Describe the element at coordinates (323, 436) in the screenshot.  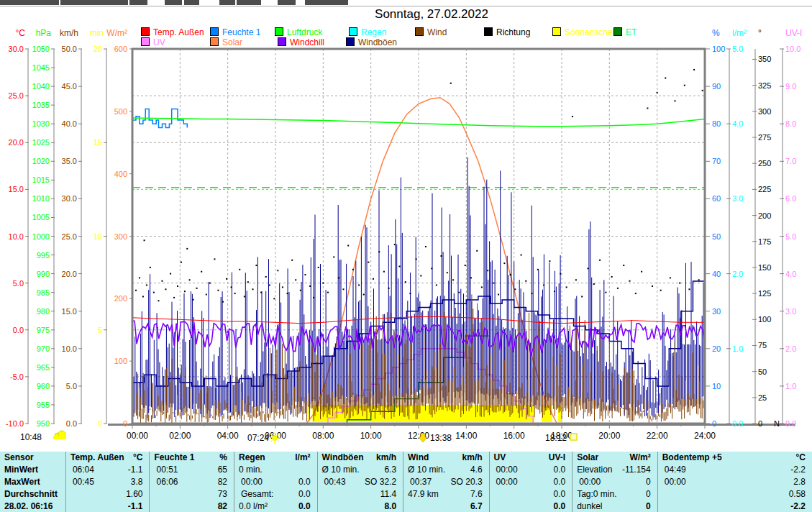
I see `x-time-label: 08:00` at that location.